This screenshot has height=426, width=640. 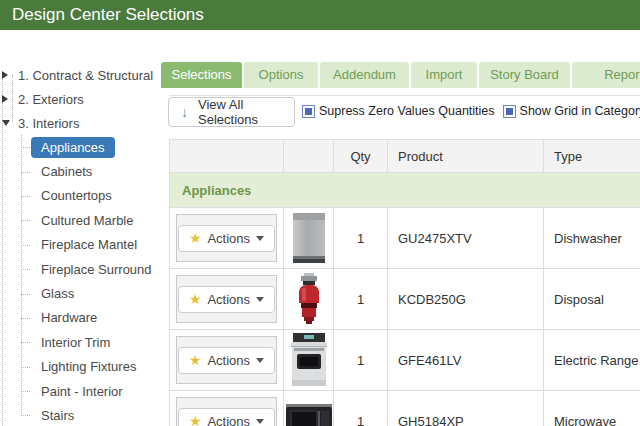 What do you see at coordinates (69, 318) in the screenshot?
I see `sidebar-item-label: Hardware` at bounding box center [69, 318].